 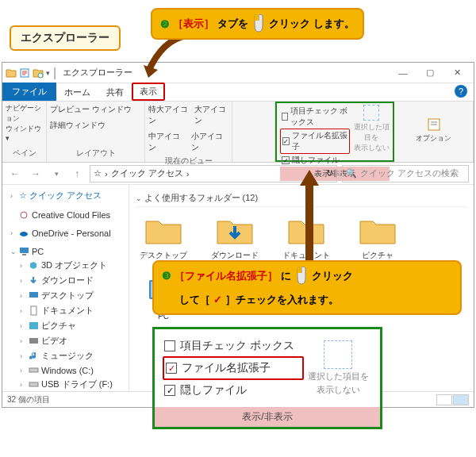 What do you see at coordinates (457, 73) in the screenshot?
I see `close-button: ✕` at bounding box center [457, 73].